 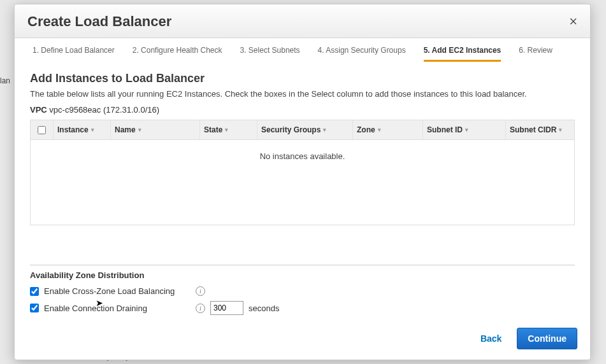 What do you see at coordinates (445, 130) in the screenshot?
I see `column-subnet-label: Subnet ID` at bounding box center [445, 130].